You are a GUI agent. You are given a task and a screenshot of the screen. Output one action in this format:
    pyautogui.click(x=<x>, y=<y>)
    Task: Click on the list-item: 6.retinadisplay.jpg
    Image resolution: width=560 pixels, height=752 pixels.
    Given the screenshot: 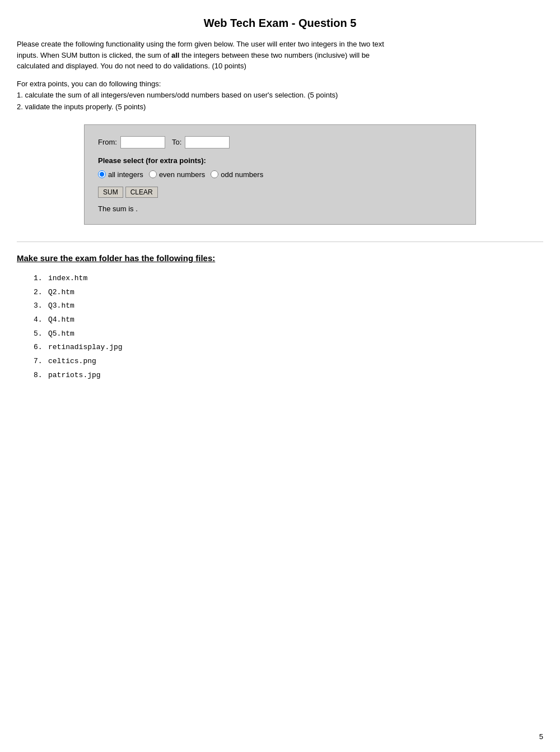 What is the action you would take?
    pyautogui.click(x=288, y=347)
    